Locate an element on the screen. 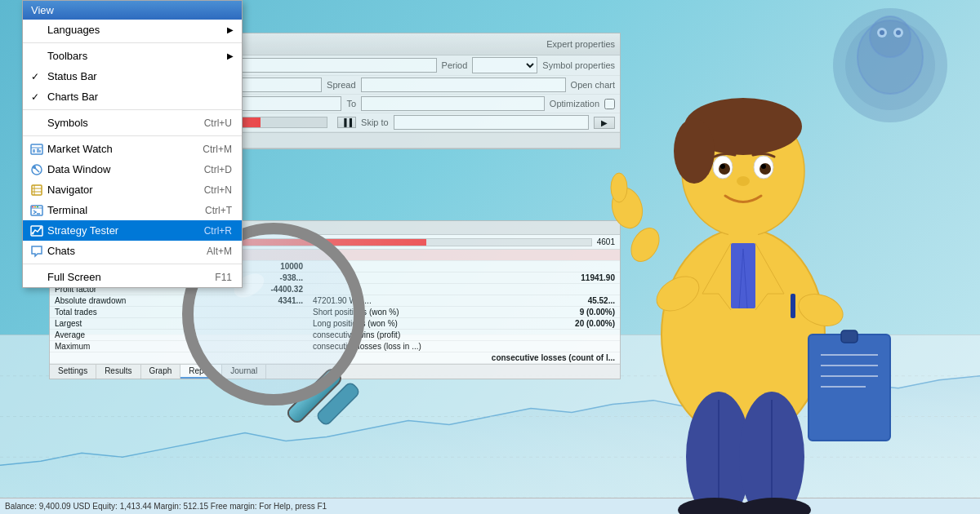 The width and height of the screenshot is (980, 514). skip-to-input is located at coordinates (492, 122).